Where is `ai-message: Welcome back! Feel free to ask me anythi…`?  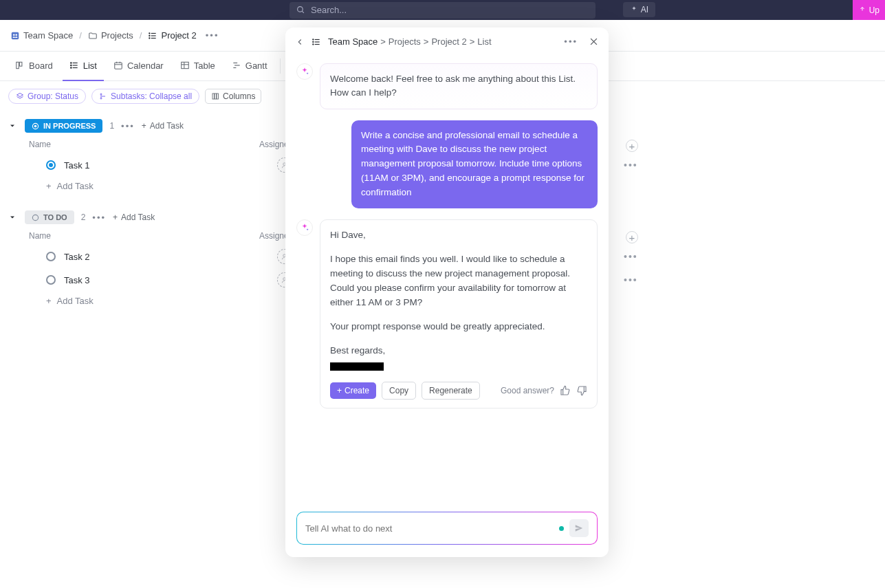 ai-message: Welcome back! Feel free to ask me anythi… is located at coordinates (447, 87).